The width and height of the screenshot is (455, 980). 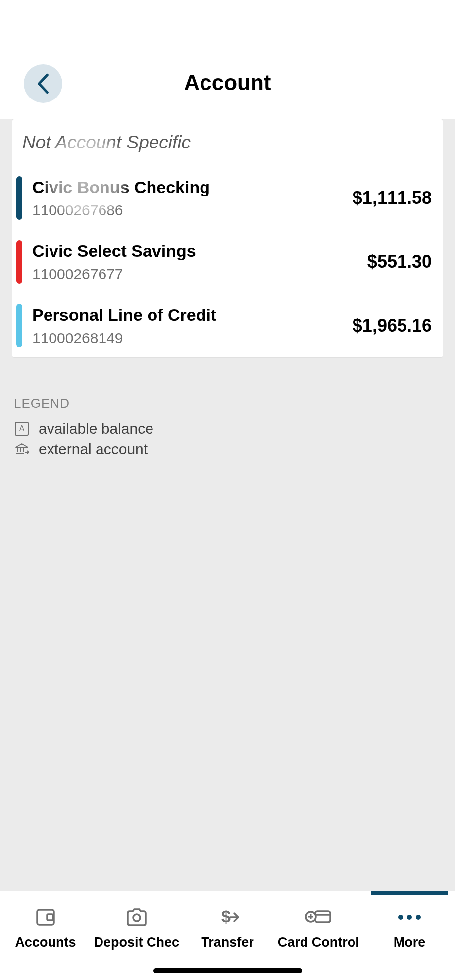 What do you see at coordinates (228, 326) in the screenshot?
I see `account-row-credit: Personal Line of Credit 11000268149 $1,9…` at bounding box center [228, 326].